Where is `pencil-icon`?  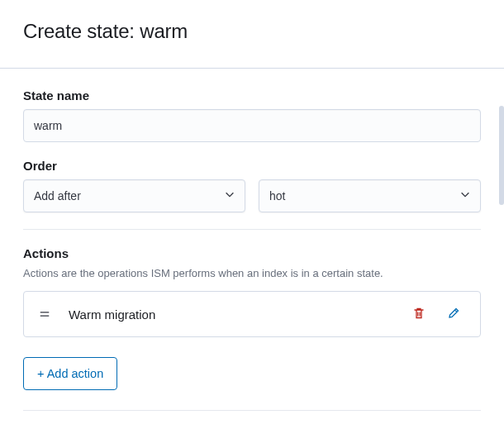
pencil-icon is located at coordinates (454, 314).